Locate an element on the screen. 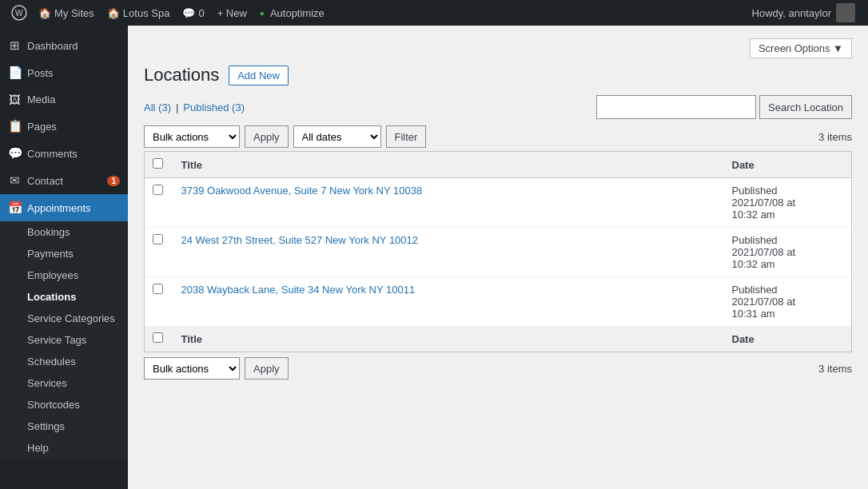 The height and width of the screenshot is (489, 868). sidebar-item-payments: Payments is located at coordinates (64, 254).